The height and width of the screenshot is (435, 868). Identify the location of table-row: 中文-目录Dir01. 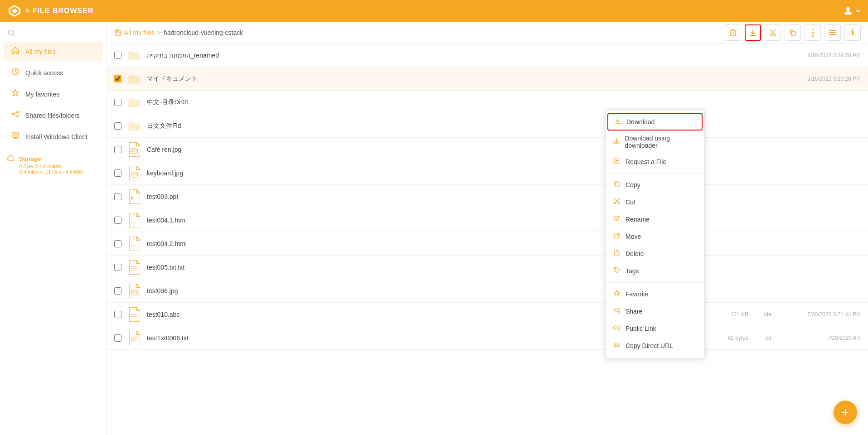
(488, 102).